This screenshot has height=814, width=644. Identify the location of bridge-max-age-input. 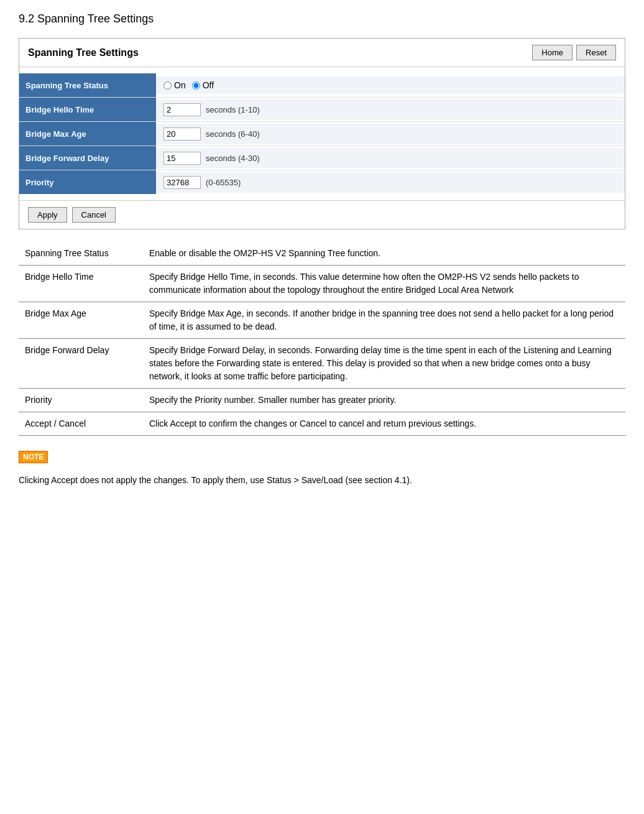
(182, 134).